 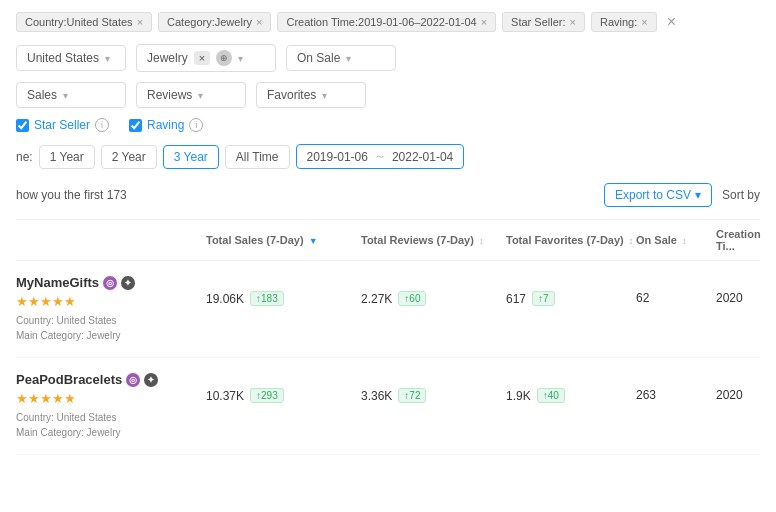 I want to click on favorites-dropdown: Favorites ▾, so click(x=311, y=95).